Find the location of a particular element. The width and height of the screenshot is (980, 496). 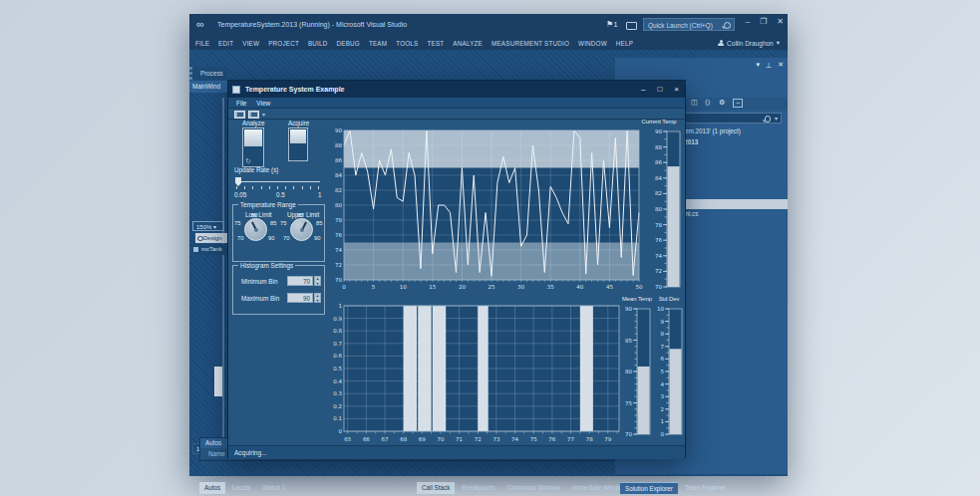

tab-solution-explorer: Solution Explorer is located at coordinates (649, 488).